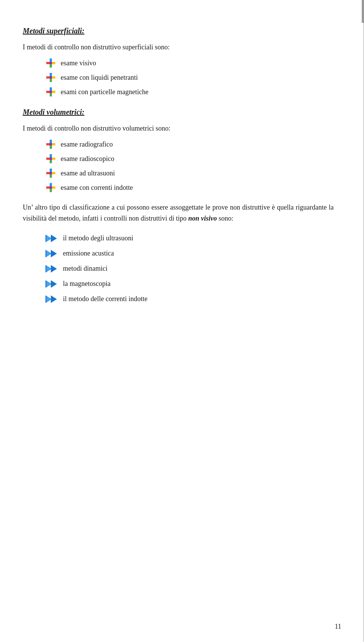 The width and height of the screenshot is (364, 642). Describe the element at coordinates (105, 92) in the screenshot. I see `list-item-text: esami con particelle magnetiche` at that location.